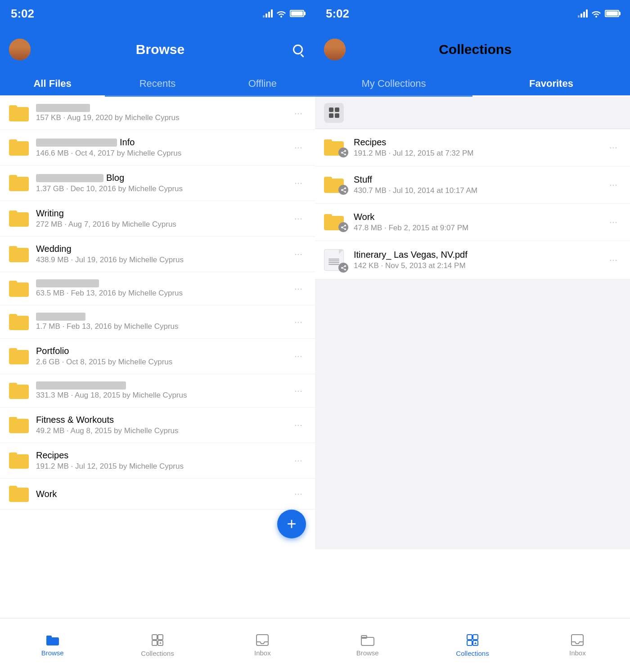 The image size is (630, 672). What do you see at coordinates (367, 645) in the screenshot?
I see `right-bottom-tab-browse: Browse` at bounding box center [367, 645].